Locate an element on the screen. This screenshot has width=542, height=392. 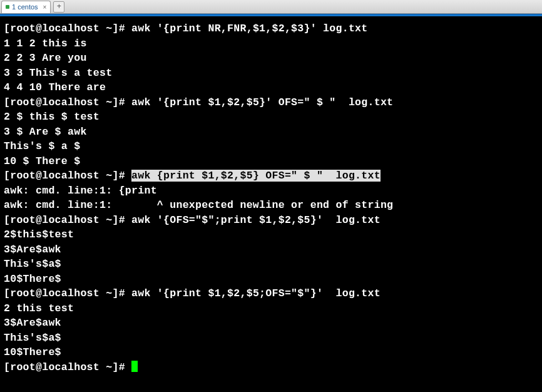
terminal-line: 2 $ this $ test is located at coordinates (271, 117).